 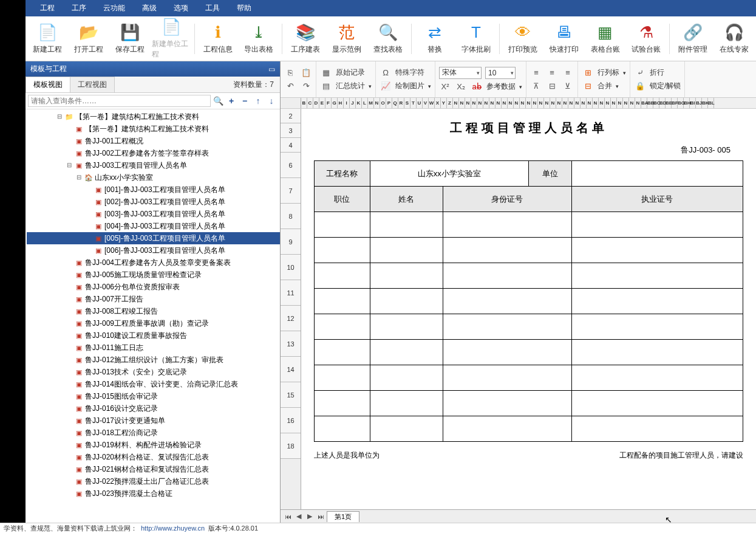 What do you see at coordinates (477, 87) in the screenshot?
I see `strike-icon: ab̶` at bounding box center [477, 87].